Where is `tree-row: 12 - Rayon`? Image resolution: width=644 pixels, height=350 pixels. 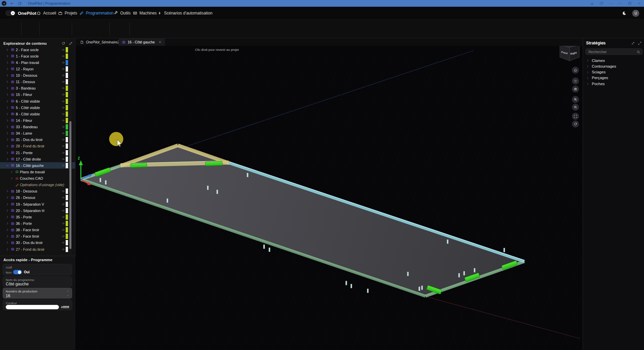
tree-row: 12 - Rayon is located at coordinates (38, 69).